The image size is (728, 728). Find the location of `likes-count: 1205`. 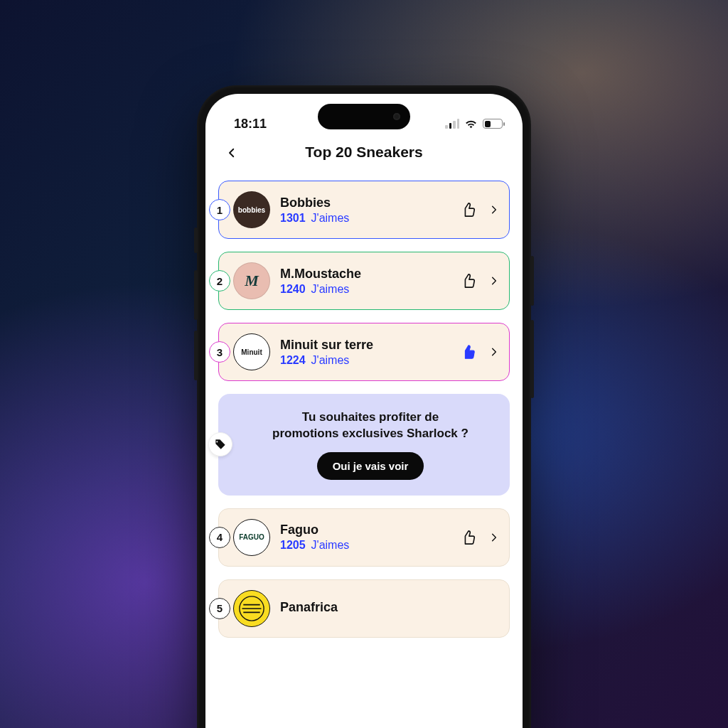

likes-count: 1205 is located at coordinates (293, 545).